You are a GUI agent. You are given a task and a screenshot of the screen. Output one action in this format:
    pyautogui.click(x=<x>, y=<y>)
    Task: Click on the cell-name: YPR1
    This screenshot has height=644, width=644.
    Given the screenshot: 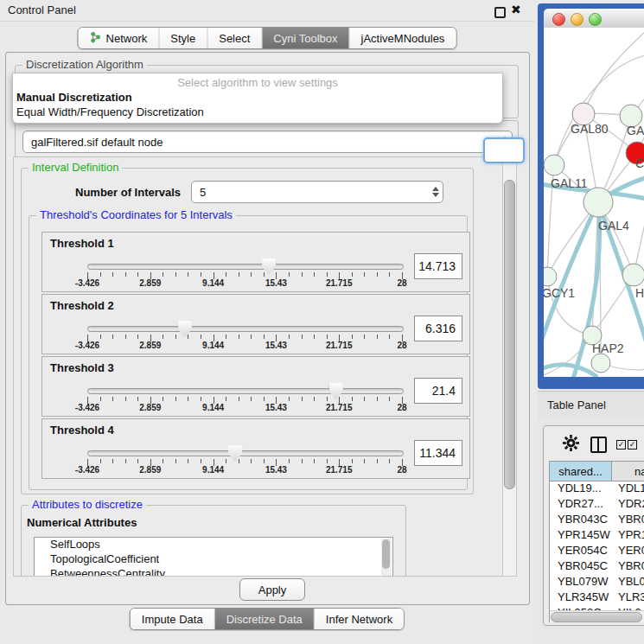 What is the action you would take?
    pyautogui.click(x=628, y=536)
    